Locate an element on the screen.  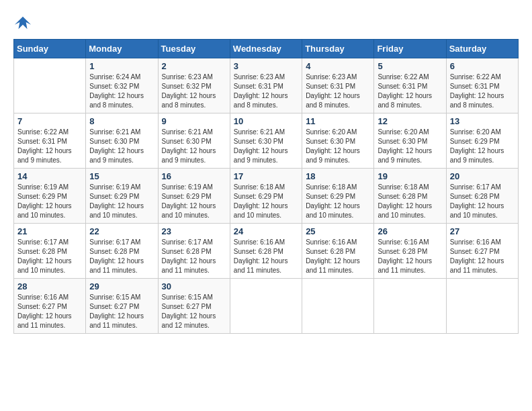
calendar-week-row: 1Sunrise: 6:24 AM Sunset: 6:32 PM Daylig… is located at coordinates (266, 86).